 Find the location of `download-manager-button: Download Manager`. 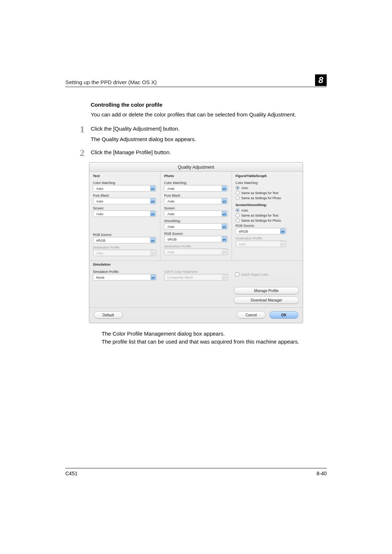

download-manager-button: Download Manager is located at coordinates (266, 300).